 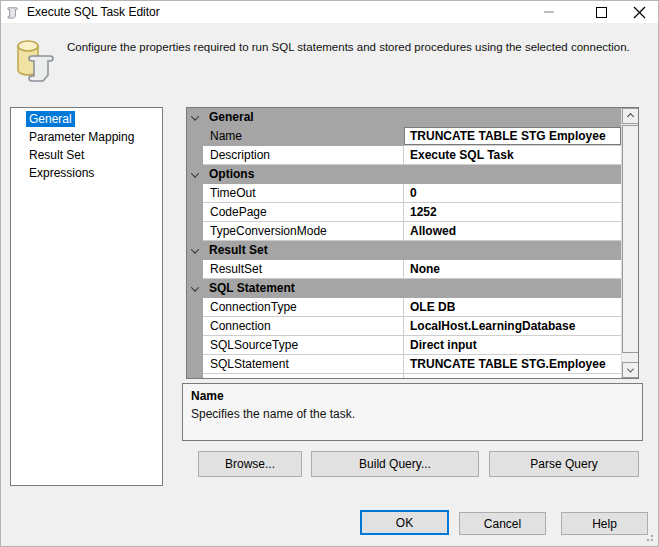 What do you see at coordinates (512, 346) in the screenshot?
I see `property-value: Direct input` at bounding box center [512, 346].